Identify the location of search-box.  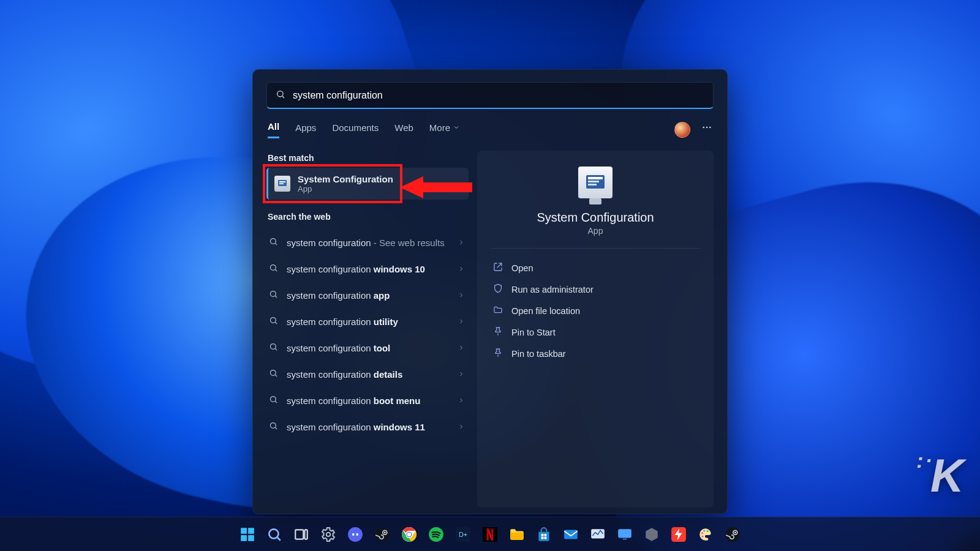
(490, 96).